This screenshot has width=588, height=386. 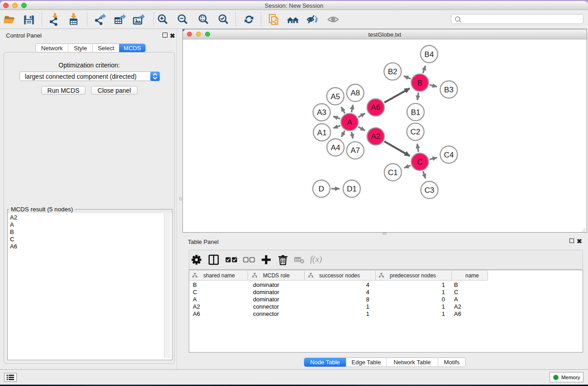 I want to click on svg-text: A4, so click(x=336, y=148).